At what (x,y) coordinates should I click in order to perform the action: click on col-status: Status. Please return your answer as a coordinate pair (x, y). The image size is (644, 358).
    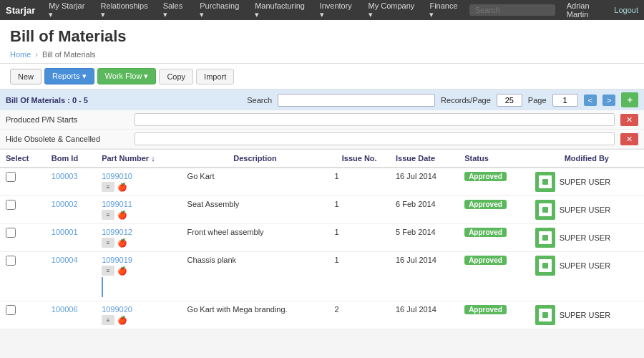
    Looking at the image, I should click on (494, 159).